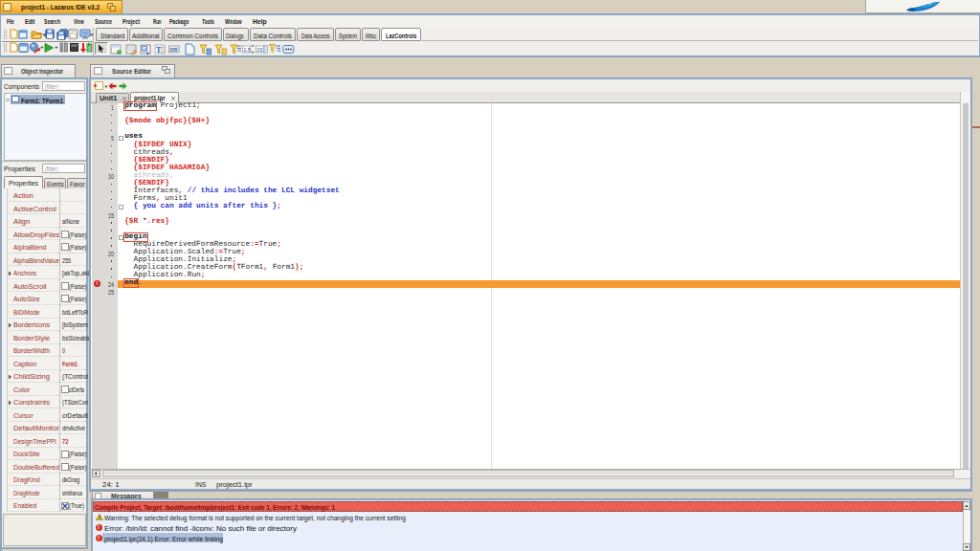 Image resolution: width=980 pixels, height=551 pixels. What do you see at coordinates (78, 21) in the screenshot?
I see `svg-text: View` at bounding box center [78, 21].